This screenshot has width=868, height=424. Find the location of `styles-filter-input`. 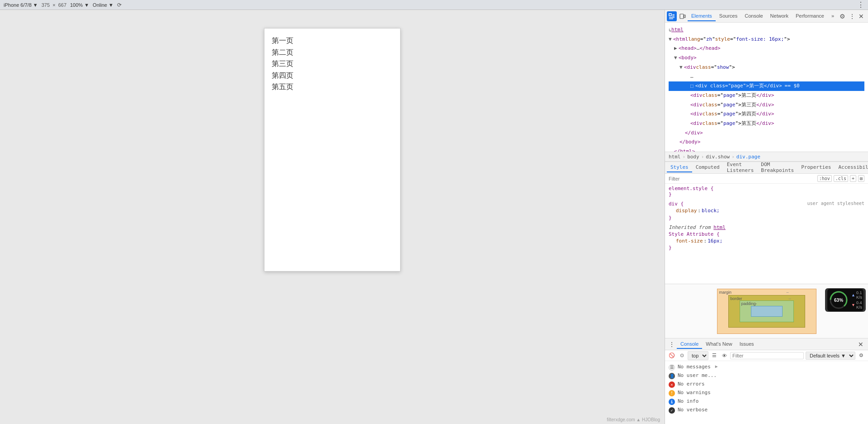

styles-filter-input is located at coordinates (742, 179).